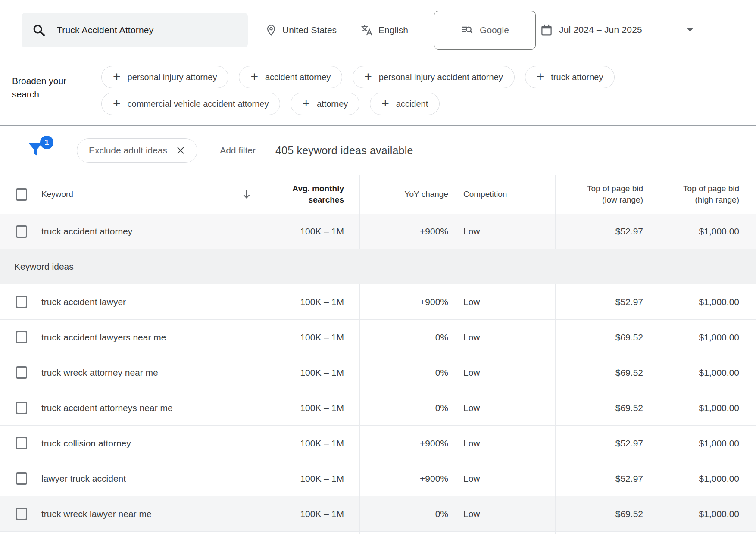 The height and width of the screenshot is (536, 756). I want to click on broaden-chip: + accident, so click(405, 104).